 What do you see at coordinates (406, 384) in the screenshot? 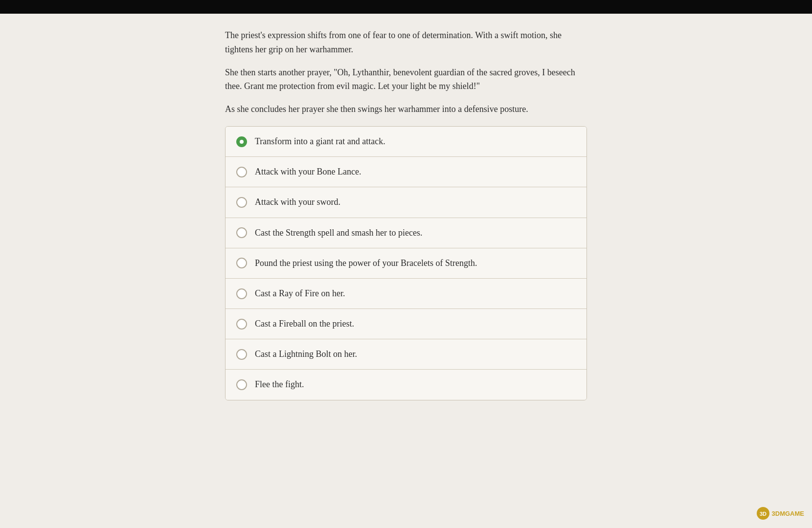
I see `choice-item-9: Flee the fight.` at bounding box center [406, 384].